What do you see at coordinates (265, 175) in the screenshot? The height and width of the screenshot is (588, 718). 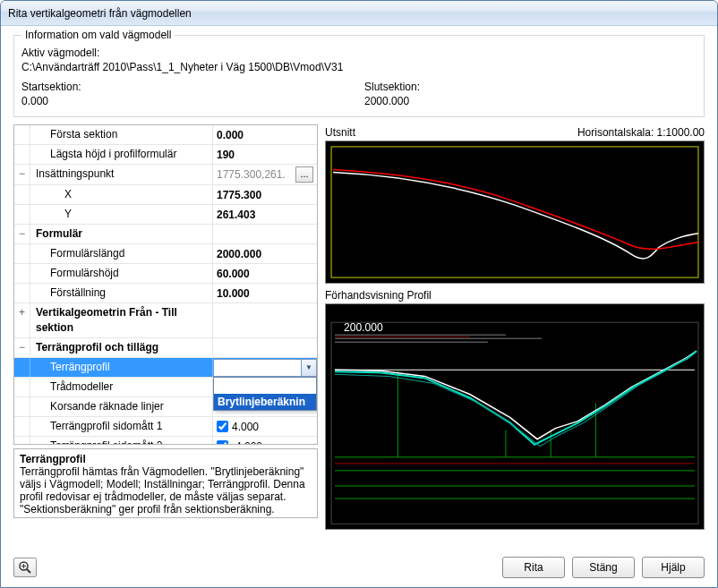 I see `insert-point-value: 1775.300,261....` at bounding box center [265, 175].